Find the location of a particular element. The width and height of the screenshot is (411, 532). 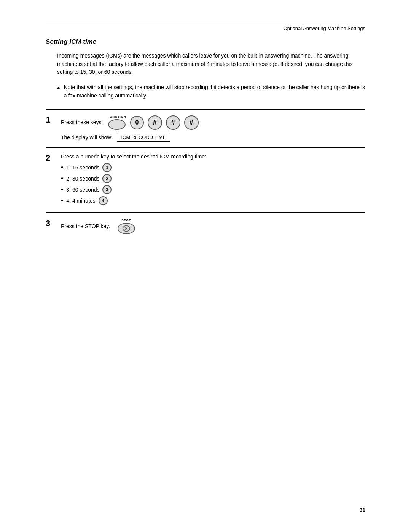

stop-key-group: STOP is located at coordinates (126, 226).